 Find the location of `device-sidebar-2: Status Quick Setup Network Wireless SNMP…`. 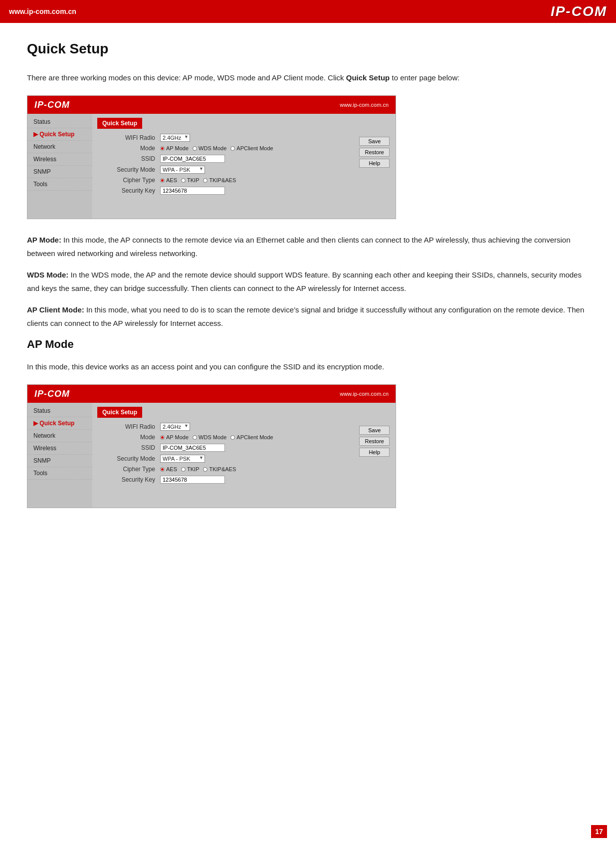

device-sidebar-2: Status Quick Setup Network Wireless SNMP… is located at coordinates (60, 455).